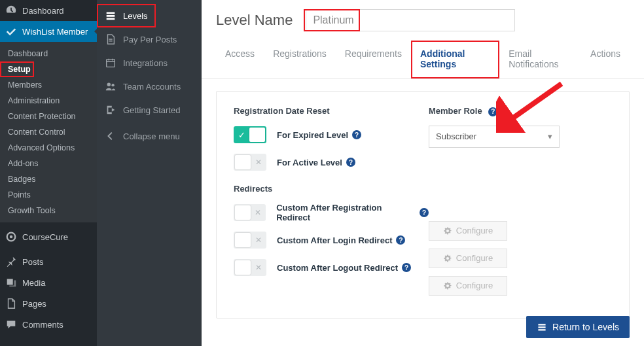  Describe the element at coordinates (240, 60) in the screenshot. I see `tab-access: Access` at that location.